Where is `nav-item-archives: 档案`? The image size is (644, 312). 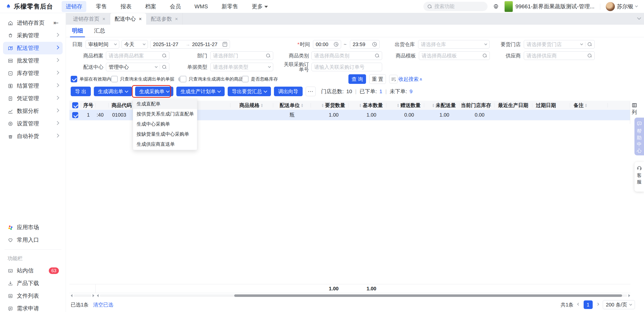 nav-item-archives: 档案 is located at coordinates (151, 7).